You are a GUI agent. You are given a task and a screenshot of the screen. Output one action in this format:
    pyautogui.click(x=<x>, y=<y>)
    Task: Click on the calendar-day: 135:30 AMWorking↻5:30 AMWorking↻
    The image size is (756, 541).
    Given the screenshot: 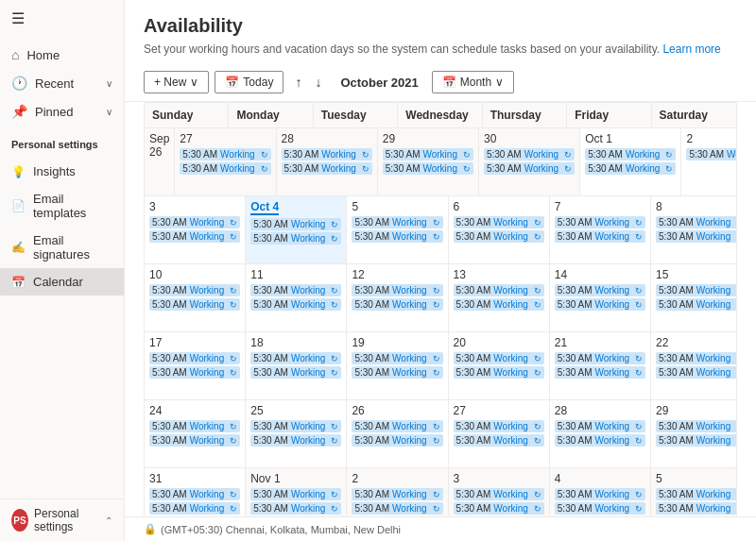 What is the action you would take?
    pyautogui.click(x=499, y=298)
    